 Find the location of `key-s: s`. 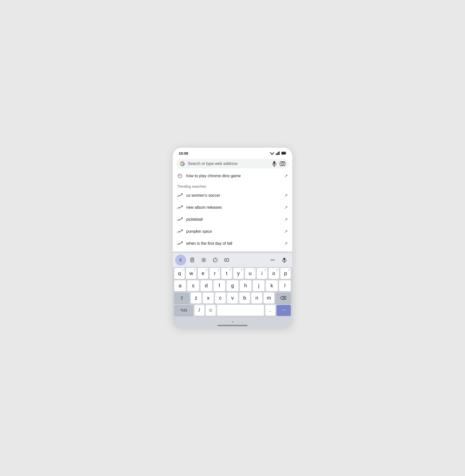

key-s: s is located at coordinates (193, 286).